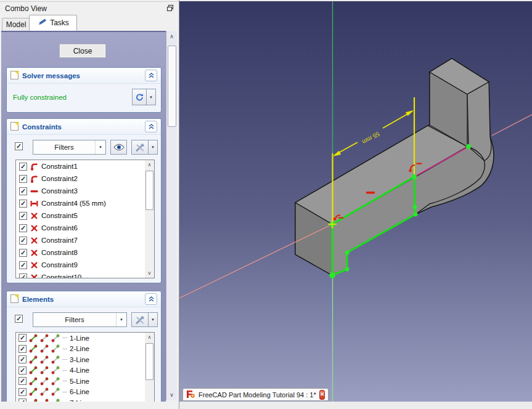 The height and width of the screenshot is (409, 532). What do you see at coordinates (85, 228) in the screenshot?
I see `constraint-row: ✓Constraint6` at bounding box center [85, 228].